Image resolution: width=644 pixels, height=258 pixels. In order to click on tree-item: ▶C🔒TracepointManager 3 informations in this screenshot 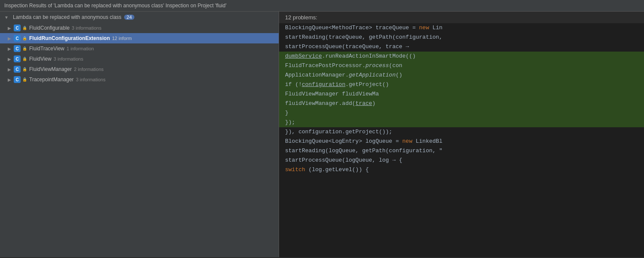, I will do `click(139, 80)`.